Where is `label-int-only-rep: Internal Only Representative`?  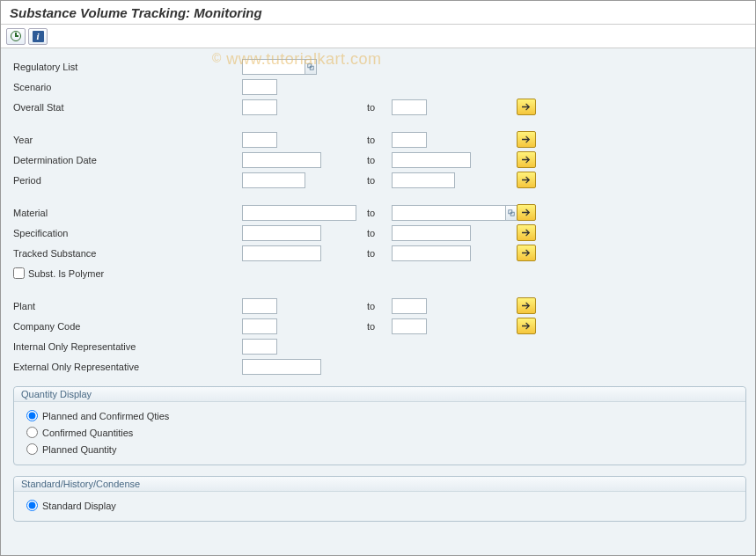 label-int-only-rep: Internal Only Representative is located at coordinates (128, 347).